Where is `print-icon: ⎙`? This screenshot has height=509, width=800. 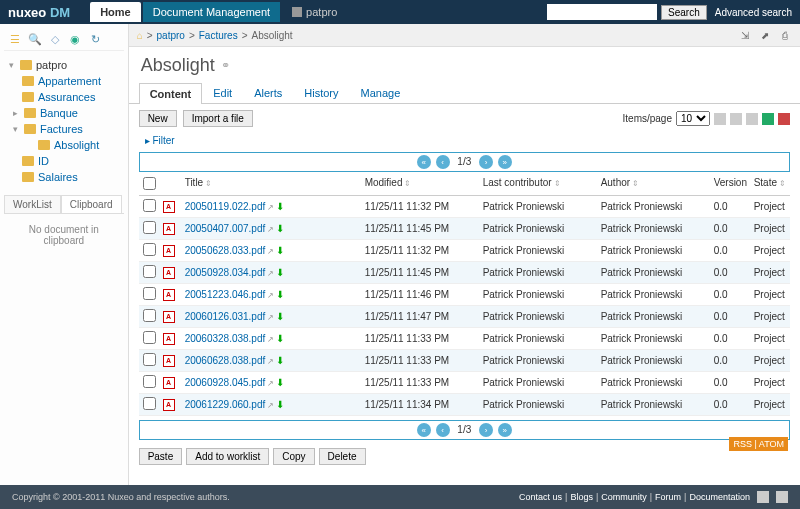 print-icon: ⎙ is located at coordinates (785, 35).